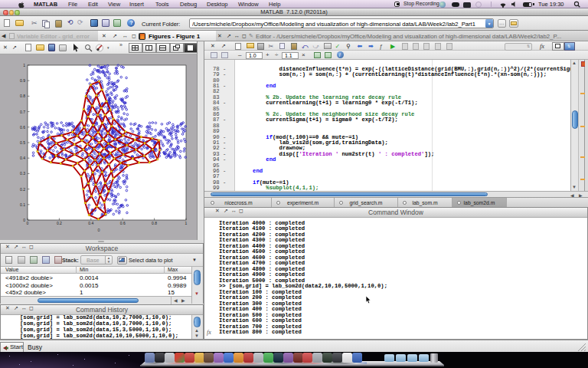 The width and height of the screenshot is (588, 368). I want to click on svg-text: 0.7, so click(23, 112).